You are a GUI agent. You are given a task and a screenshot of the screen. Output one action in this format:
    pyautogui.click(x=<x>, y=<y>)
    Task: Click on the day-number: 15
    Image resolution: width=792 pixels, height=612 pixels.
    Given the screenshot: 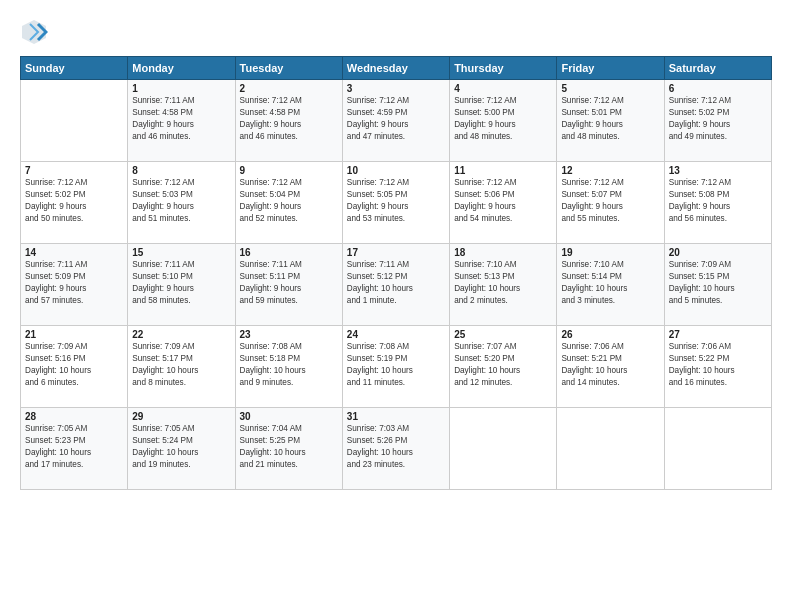 What is the action you would take?
    pyautogui.click(x=181, y=252)
    